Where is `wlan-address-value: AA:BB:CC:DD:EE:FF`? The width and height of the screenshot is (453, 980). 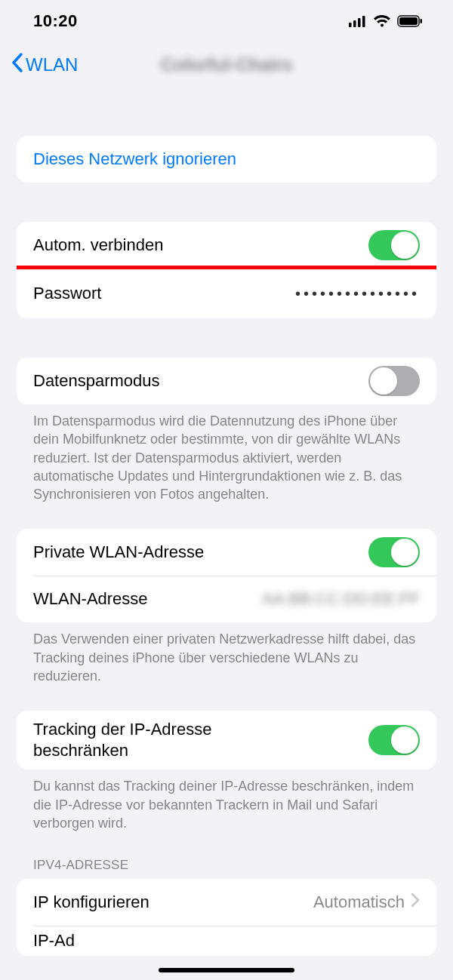 wlan-address-value: AA:BB:CC:DD:EE:FF is located at coordinates (341, 599).